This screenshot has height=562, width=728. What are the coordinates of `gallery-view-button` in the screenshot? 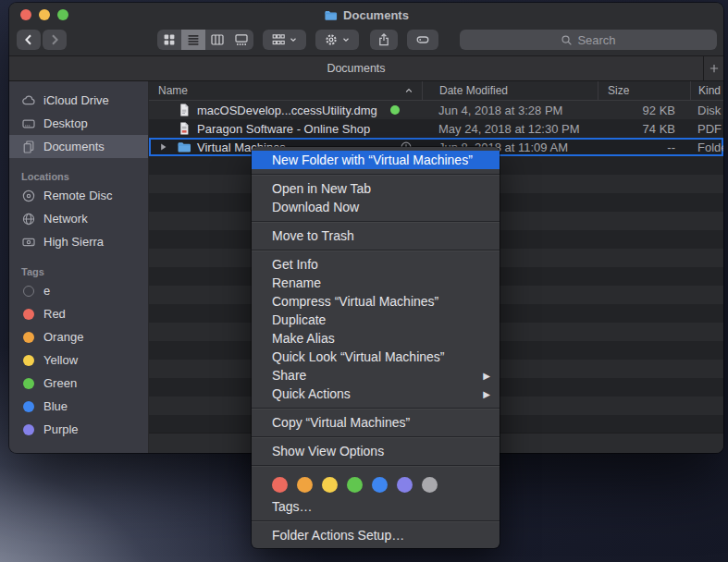 It's located at (241, 40).